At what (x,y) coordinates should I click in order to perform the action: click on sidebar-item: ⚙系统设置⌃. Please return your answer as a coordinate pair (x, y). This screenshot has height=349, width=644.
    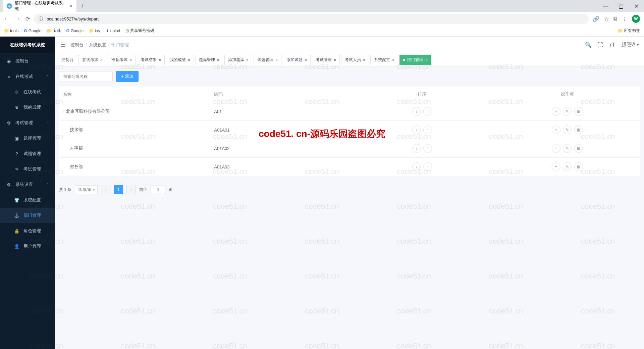
    Looking at the image, I should click on (28, 185).